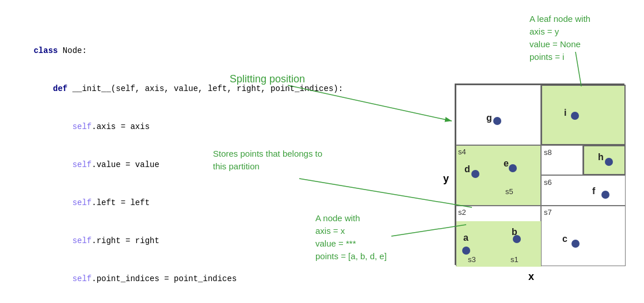 This screenshot has width=644, height=303. Describe the element at coordinates (594, 191) in the screenshot. I see `label-f: f` at that location.